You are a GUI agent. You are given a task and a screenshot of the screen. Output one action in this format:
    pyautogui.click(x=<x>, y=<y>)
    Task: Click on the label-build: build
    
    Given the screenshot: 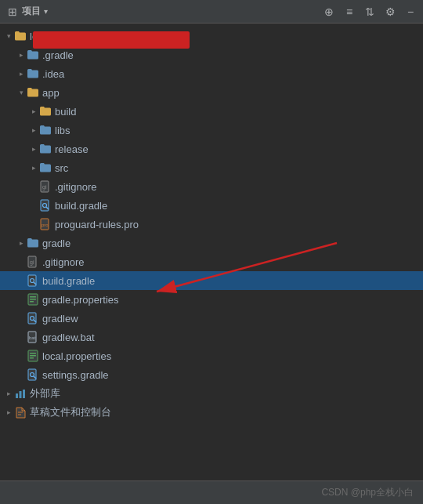 What is the action you would take?
    pyautogui.click(x=66, y=111)
    